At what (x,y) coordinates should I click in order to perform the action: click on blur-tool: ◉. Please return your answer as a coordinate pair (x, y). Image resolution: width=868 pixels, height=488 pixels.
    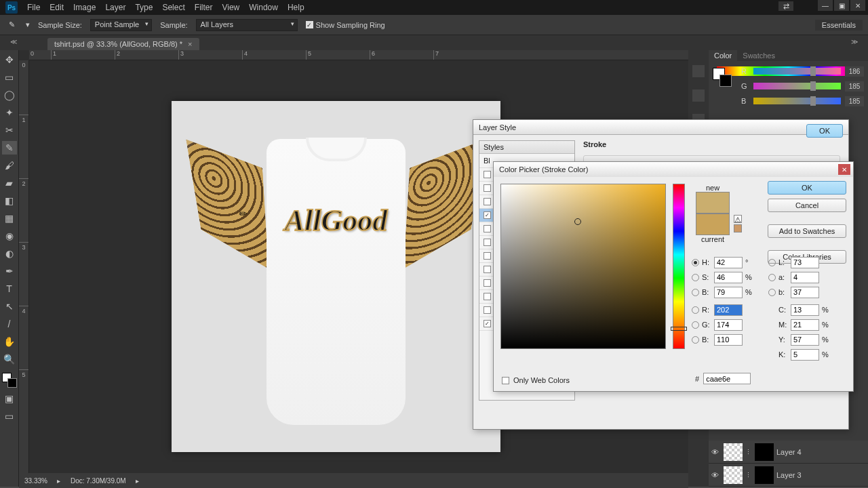
    Looking at the image, I should click on (9, 236).